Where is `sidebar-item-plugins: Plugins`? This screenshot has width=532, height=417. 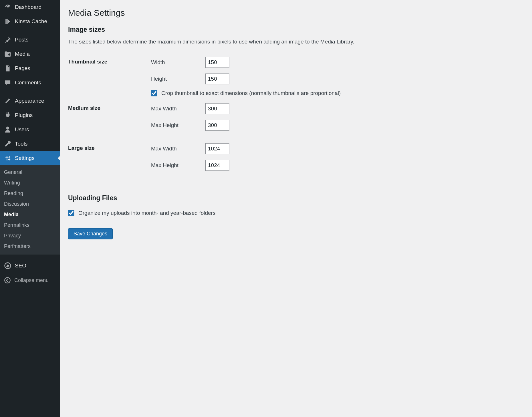 sidebar-item-plugins: Plugins is located at coordinates (30, 115).